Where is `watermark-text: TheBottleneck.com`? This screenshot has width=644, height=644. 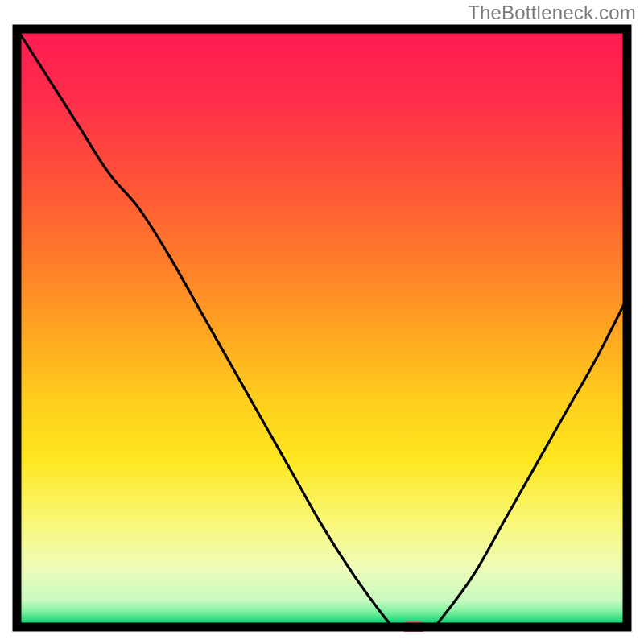 watermark-text: TheBottleneck.com is located at coordinates (552, 13).